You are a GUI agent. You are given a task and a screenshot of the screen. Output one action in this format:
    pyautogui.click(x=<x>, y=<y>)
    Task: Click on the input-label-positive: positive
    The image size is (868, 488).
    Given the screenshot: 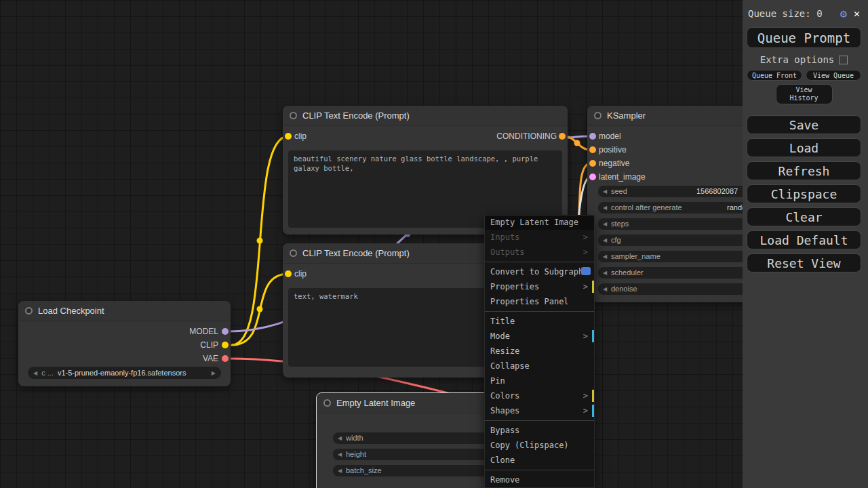 What is the action you would take?
    pyautogui.click(x=613, y=150)
    